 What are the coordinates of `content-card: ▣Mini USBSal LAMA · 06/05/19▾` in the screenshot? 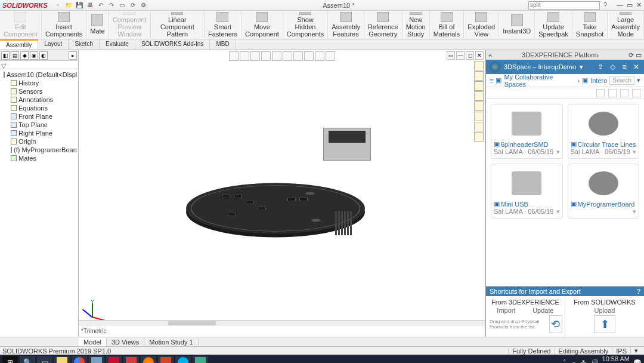 It's located at (527, 191).